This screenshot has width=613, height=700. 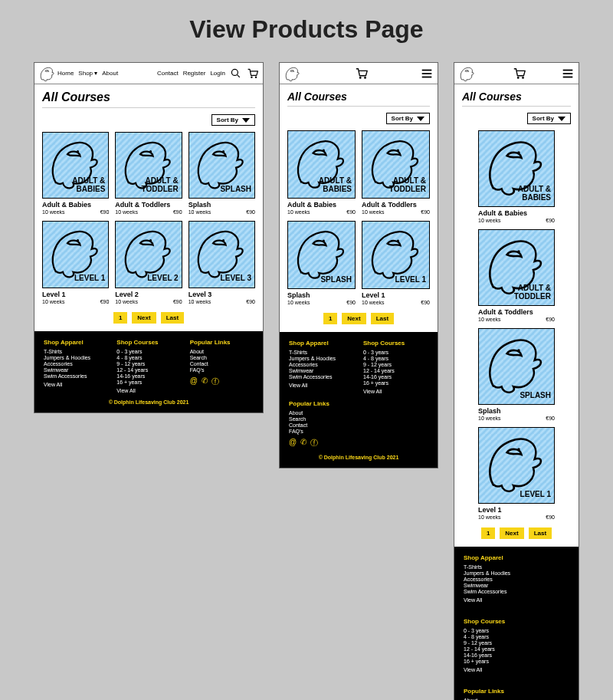 What do you see at coordinates (306, 29) in the screenshot?
I see `page-title: View Products Page` at bounding box center [306, 29].